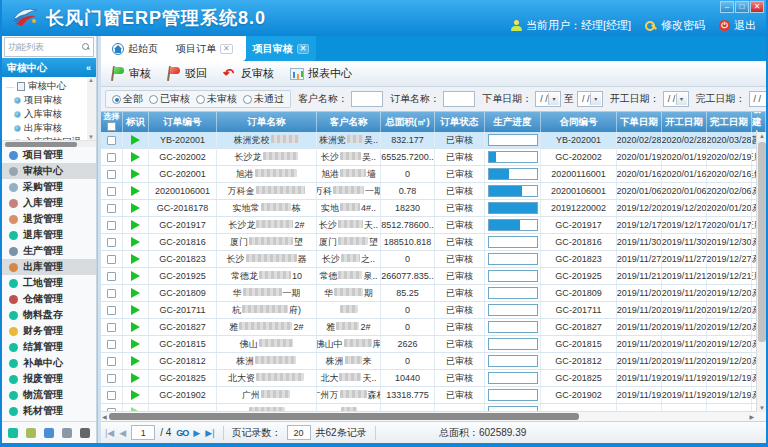  What do you see at coordinates (49, 47) in the screenshot?
I see `function-search-input: 功能列表` at bounding box center [49, 47].